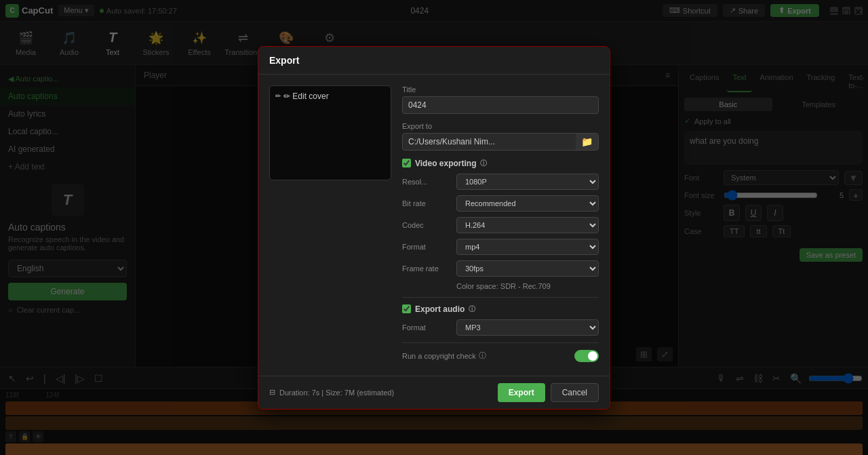  I want to click on audio-exporting-section: Export audio ⓘ, so click(500, 309).